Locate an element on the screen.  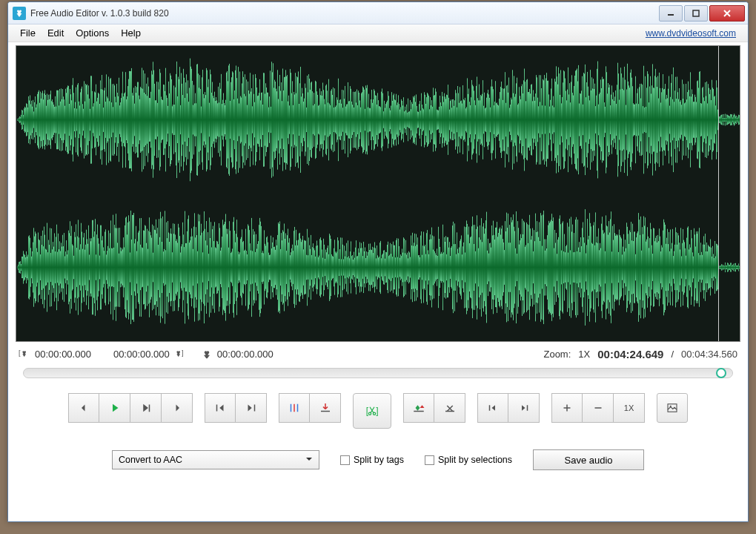
split-selections-checkbox: Split by selections is located at coordinates (468, 460).